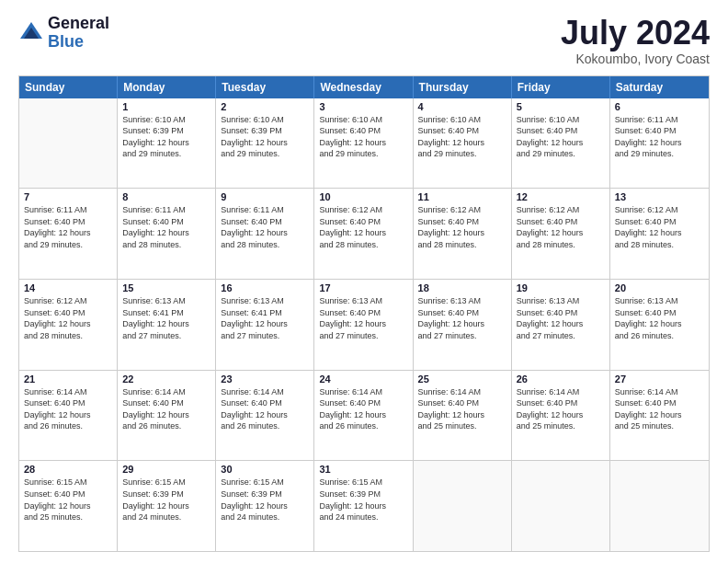  Describe the element at coordinates (363, 107) in the screenshot. I see `day-number: 3` at that location.